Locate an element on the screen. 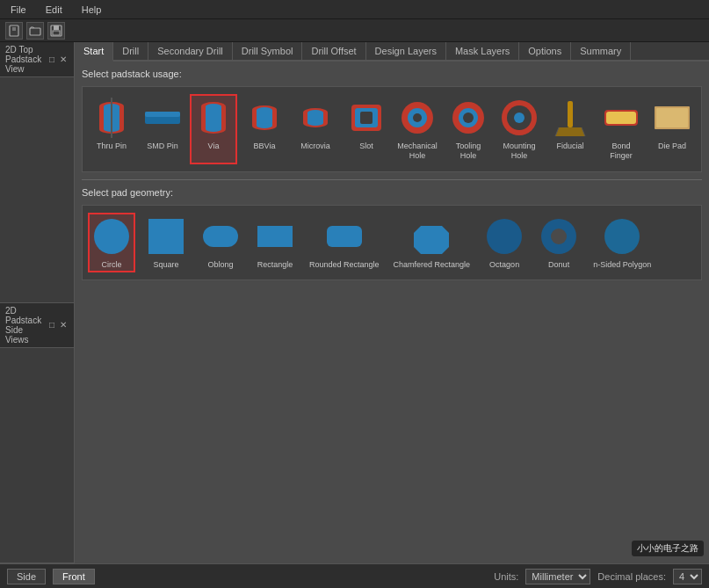  oblong-icon is located at coordinates (221, 236).